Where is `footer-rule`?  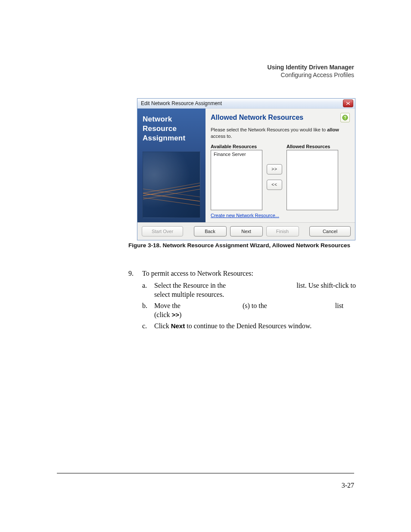
footer-rule is located at coordinates (206, 473).